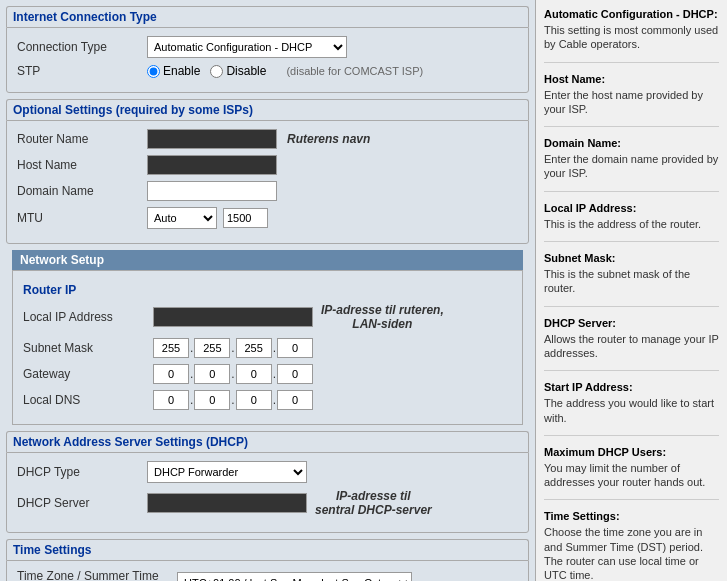  I want to click on internet-connection-body: Connection Type Automatic Configuration …, so click(268, 60).